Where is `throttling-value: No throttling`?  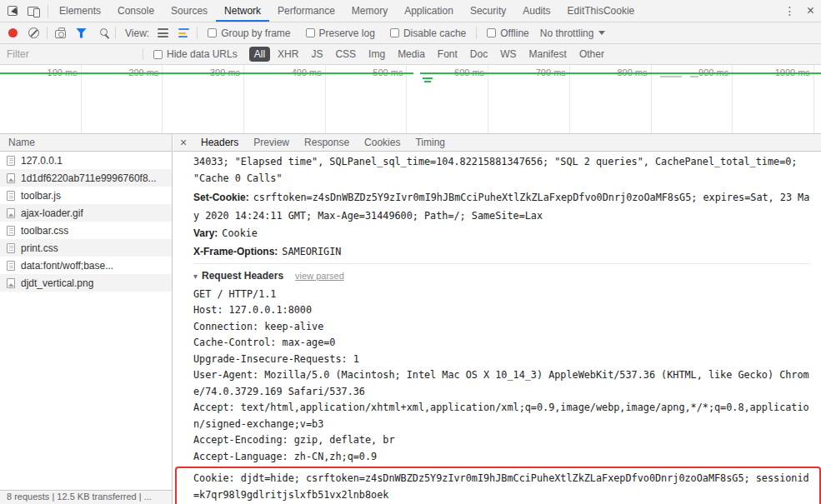 throttling-value: No throttling is located at coordinates (567, 33).